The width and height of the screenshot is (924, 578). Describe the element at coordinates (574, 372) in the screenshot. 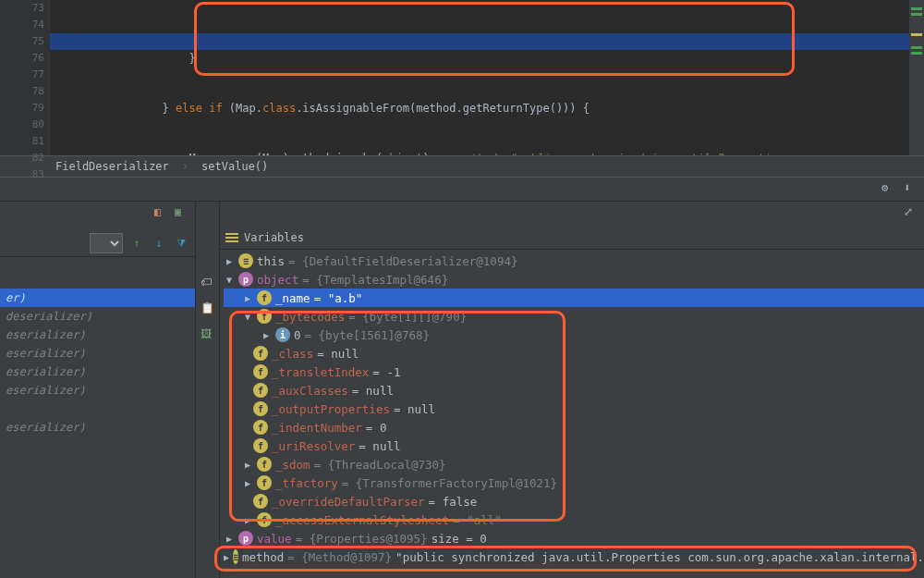

I see `var-row-transletindex: f _transletIndex = -1` at that location.